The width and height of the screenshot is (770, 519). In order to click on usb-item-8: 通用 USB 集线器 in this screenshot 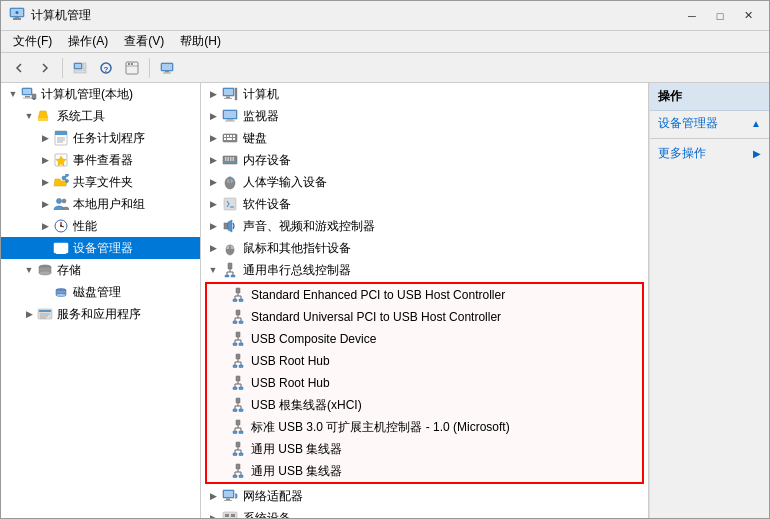, I will do `click(424, 471)`.